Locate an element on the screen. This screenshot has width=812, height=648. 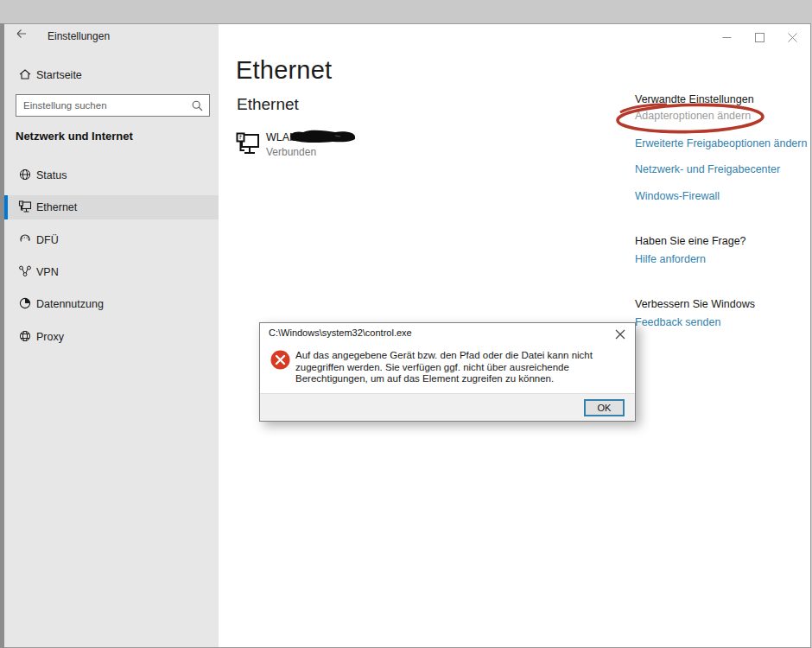
window-controls is located at coordinates (759, 37).